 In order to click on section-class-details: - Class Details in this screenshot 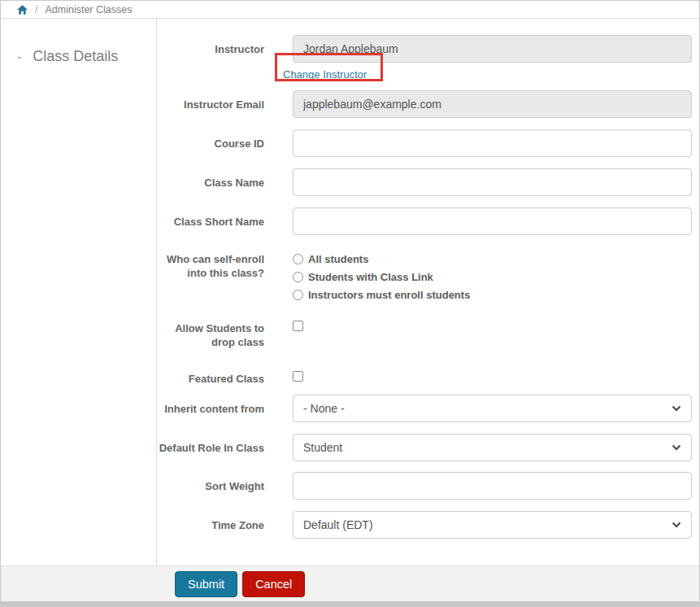, I will do `click(86, 57)`.